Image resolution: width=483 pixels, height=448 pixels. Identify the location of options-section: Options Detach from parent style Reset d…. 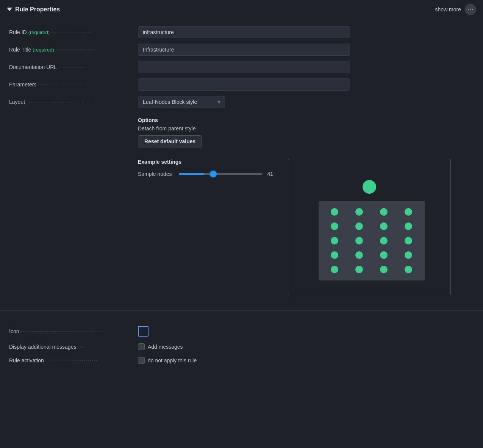
(306, 134).